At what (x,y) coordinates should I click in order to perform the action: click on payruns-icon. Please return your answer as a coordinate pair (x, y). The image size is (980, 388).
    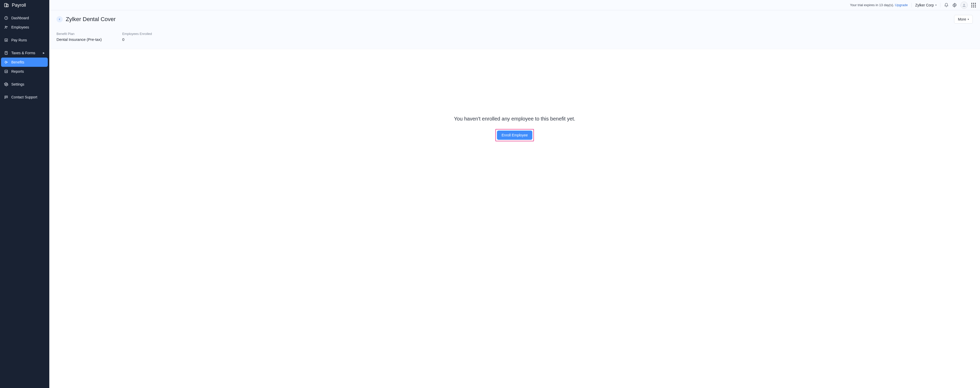
    Looking at the image, I should click on (6, 40).